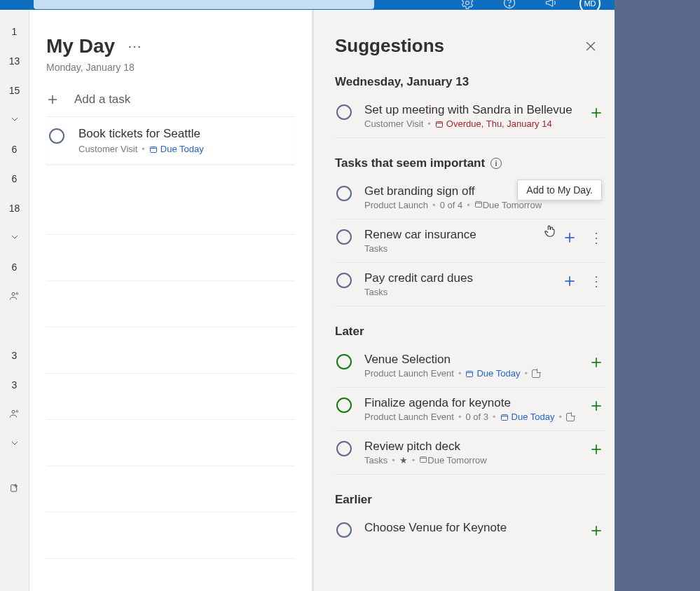 The image size is (700, 591). I want to click on note-icon, so click(570, 417).